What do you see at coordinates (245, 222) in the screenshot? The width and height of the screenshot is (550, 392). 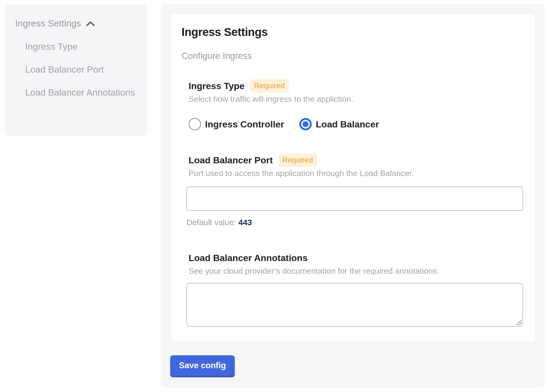 I see `default-value: 443` at bounding box center [245, 222].